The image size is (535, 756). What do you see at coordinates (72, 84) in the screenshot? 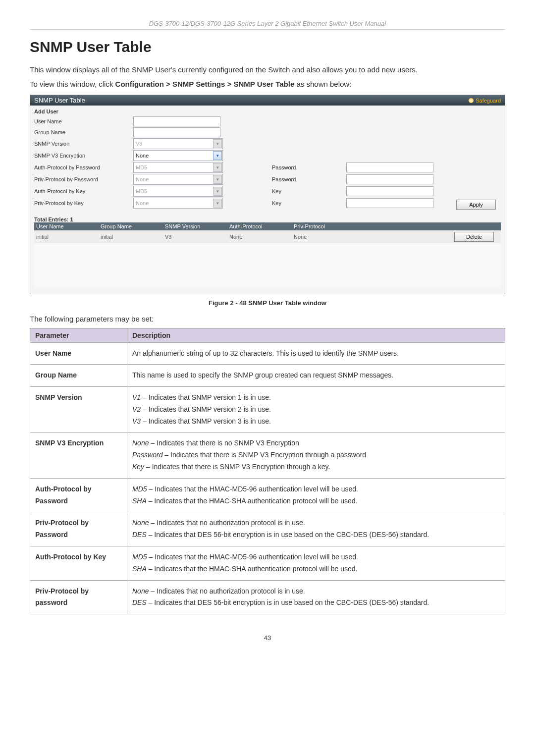
I see `intro-prefix: To view this window, click` at bounding box center [72, 84].